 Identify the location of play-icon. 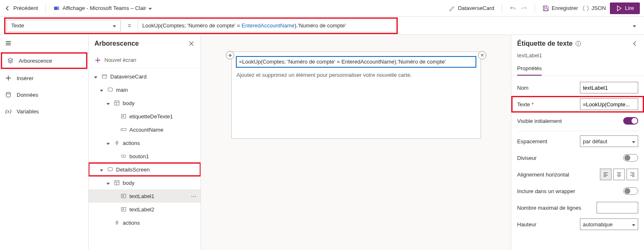
(619, 8).